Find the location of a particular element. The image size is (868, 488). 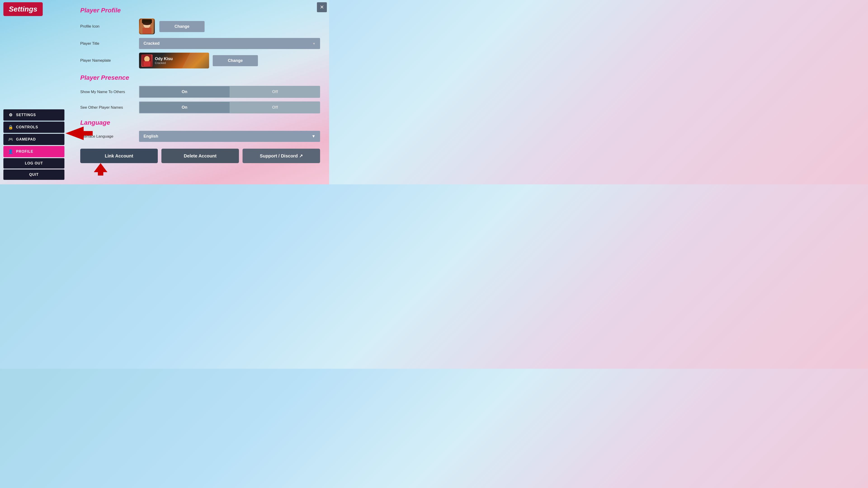

up-arrow-indicator is located at coordinates (100, 169).